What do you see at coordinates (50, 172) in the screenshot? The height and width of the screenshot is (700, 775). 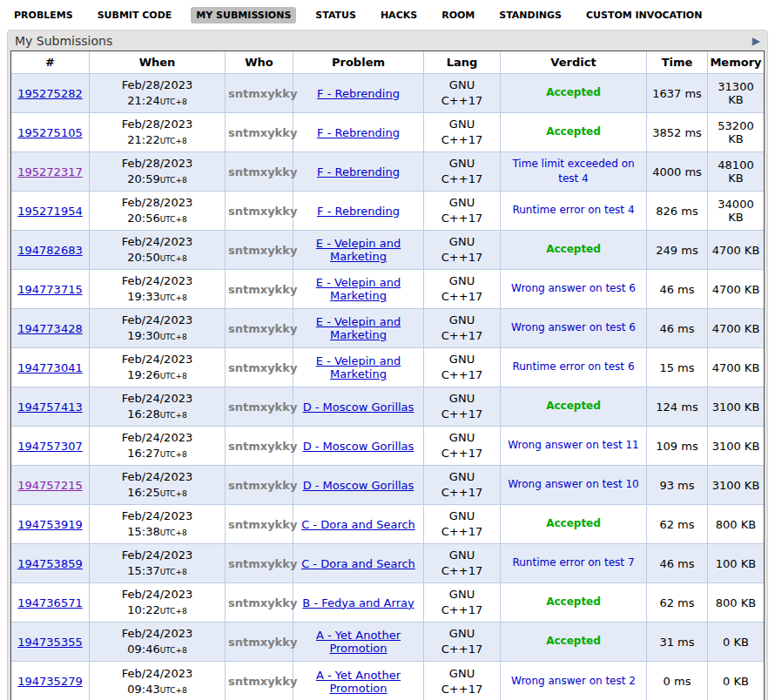 I see `submission-link: 195272317` at bounding box center [50, 172].